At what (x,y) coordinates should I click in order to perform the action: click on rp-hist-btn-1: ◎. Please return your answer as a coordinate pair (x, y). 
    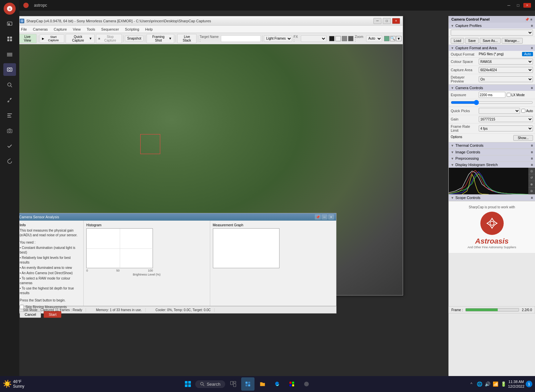
    Looking at the image, I should click on (532, 171).